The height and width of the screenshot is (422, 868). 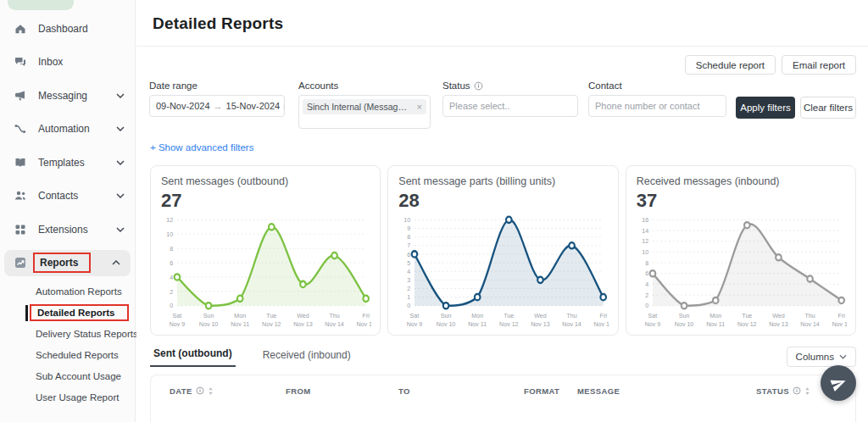 What do you see at coordinates (598, 391) in the screenshot?
I see `column-label: MESSAGE` at bounding box center [598, 391].